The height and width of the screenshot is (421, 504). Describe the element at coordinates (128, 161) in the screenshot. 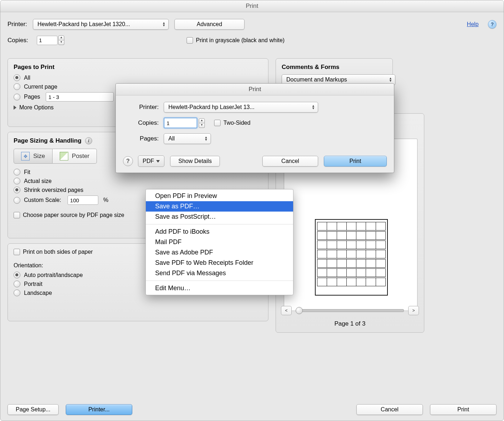

I see `sheet-help-icon: ?` at that location.